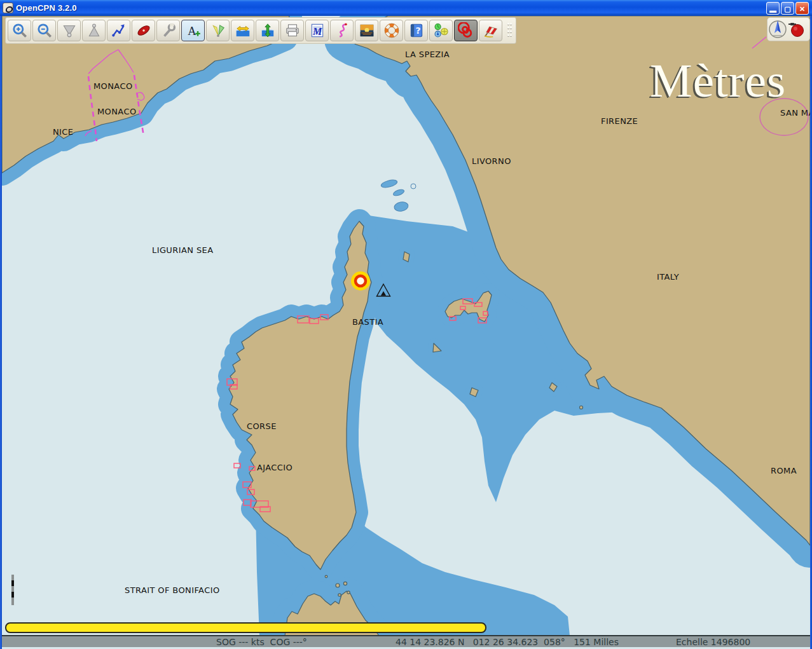 Image resolution: width=812 pixels, height=649 pixels. What do you see at coordinates (317, 31) in the screenshot?
I see `route-manager-button: M` at bounding box center [317, 31].